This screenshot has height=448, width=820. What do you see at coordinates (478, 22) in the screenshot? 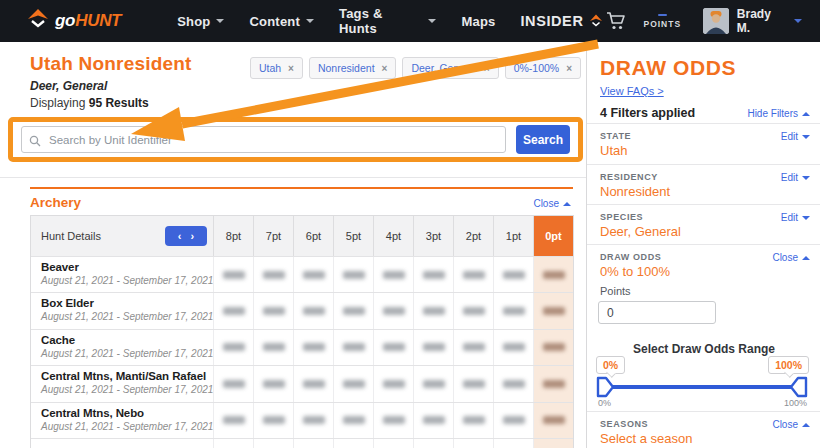
I see `nav-item-maps: Maps` at bounding box center [478, 22].